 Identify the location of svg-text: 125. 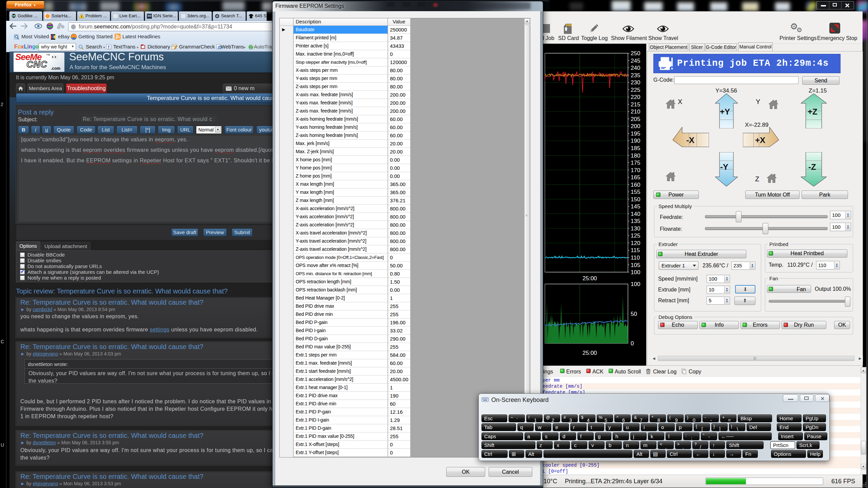
(635, 236).